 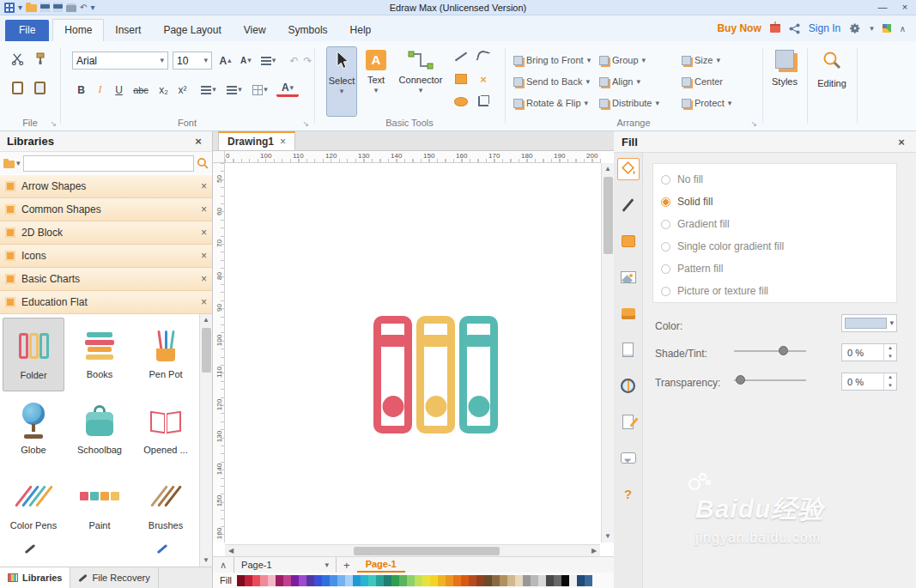 I want to click on print-icon, so click(x=71, y=9).